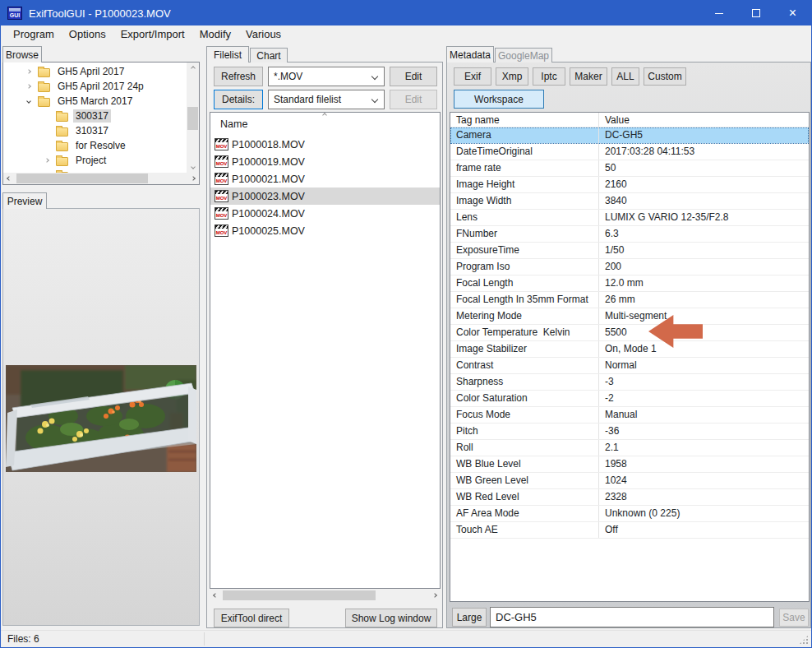  What do you see at coordinates (630, 284) in the screenshot?
I see `metadata-row: Focal Length12.0 mm` at bounding box center [630, 284].